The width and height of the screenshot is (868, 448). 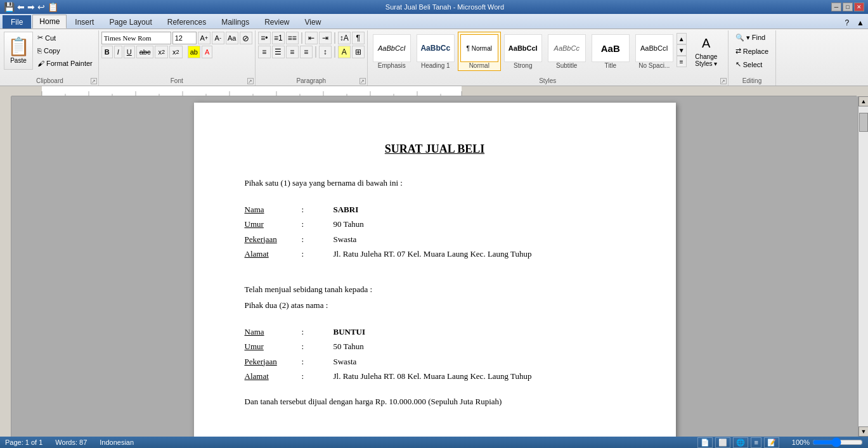 What do you see at coordinates (706, 51) in the screenshot?
I see `change-styles-button: A Change Styles ▾` at bounding box center [706, 51].